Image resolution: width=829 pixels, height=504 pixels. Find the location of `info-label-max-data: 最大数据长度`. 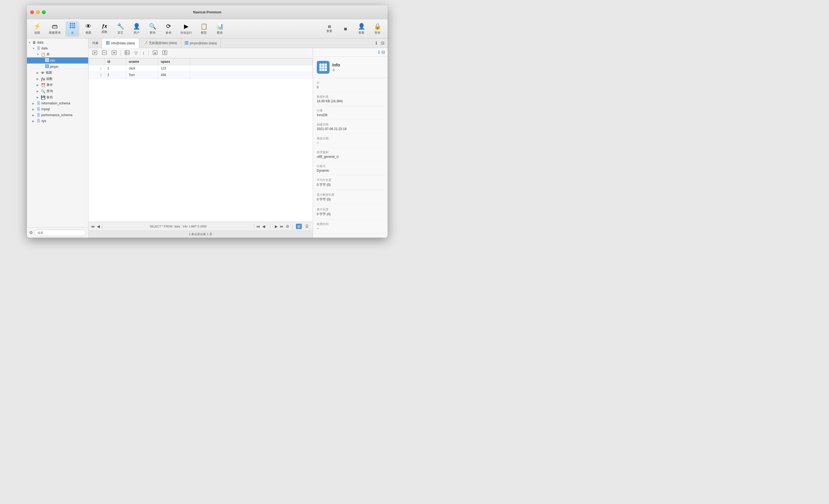

info-label-max-data: 最大数据长度 is located at coordinates (350, 195).